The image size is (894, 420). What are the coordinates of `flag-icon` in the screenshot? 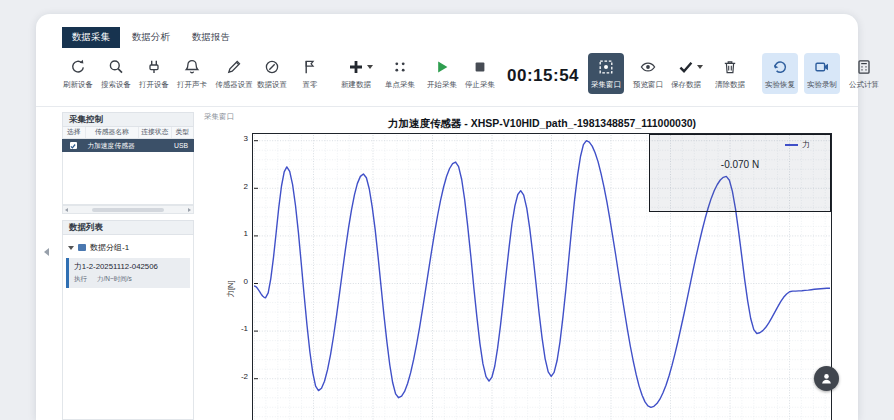 It's located at (310, 67).